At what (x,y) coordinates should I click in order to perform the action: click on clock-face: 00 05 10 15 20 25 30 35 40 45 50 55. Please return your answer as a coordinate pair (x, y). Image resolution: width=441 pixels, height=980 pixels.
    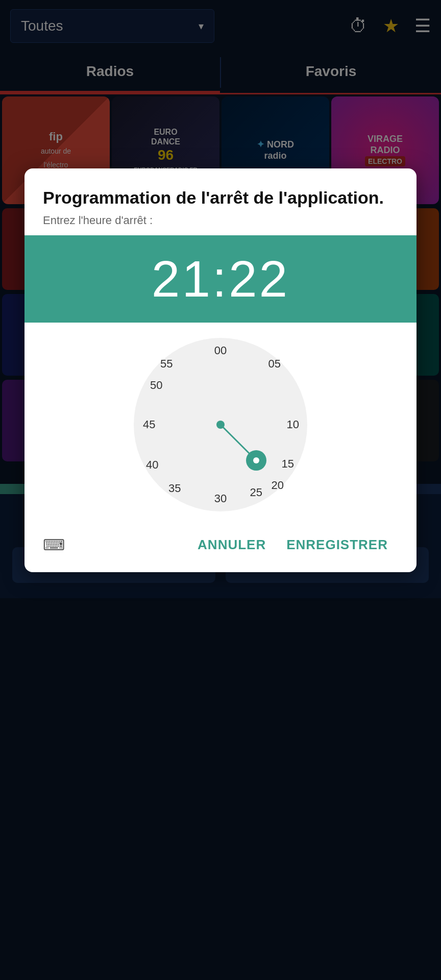
    Looking at the image, I should click on (220, 425).